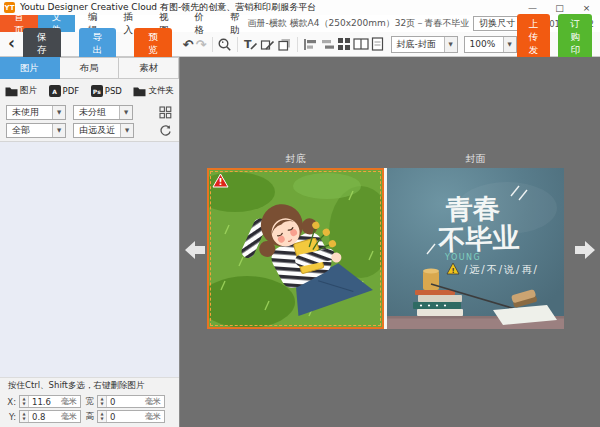 The height and width of the screenshot is (427, 600). What do you see at coordinates (220, 182) in the screenshot?
I see `low-resolution-warning-icon: !` at bounding box center [220, 182].